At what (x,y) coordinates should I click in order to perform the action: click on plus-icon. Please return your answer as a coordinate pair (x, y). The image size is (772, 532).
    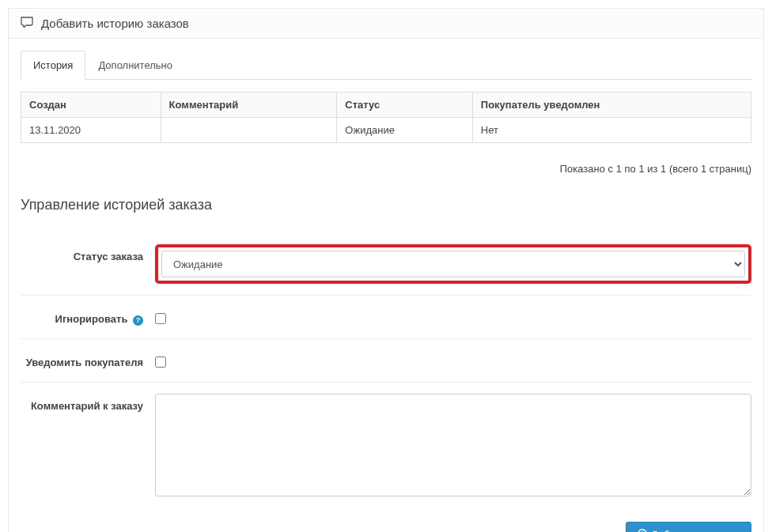
    Looking at the image, I should click on (642, 530).